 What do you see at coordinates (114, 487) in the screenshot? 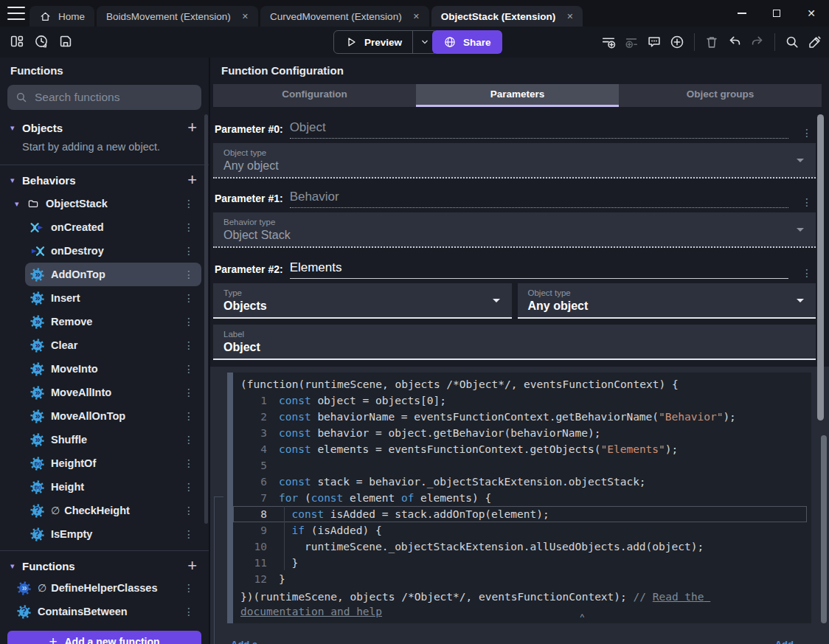
I see `sidebar-item-height: f(x)Height⋮` at bounding box center [114, 487].